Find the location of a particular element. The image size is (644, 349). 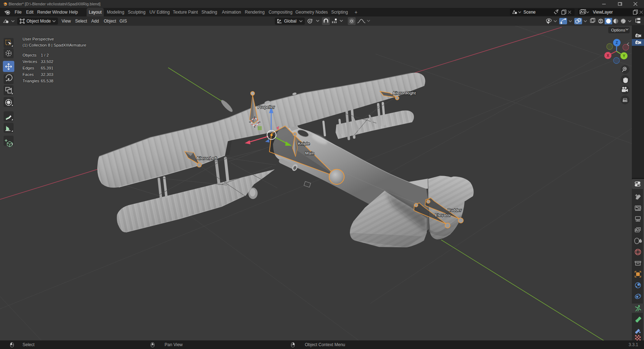

svg-text: AileronLeft is located at coordinates (207, 158).